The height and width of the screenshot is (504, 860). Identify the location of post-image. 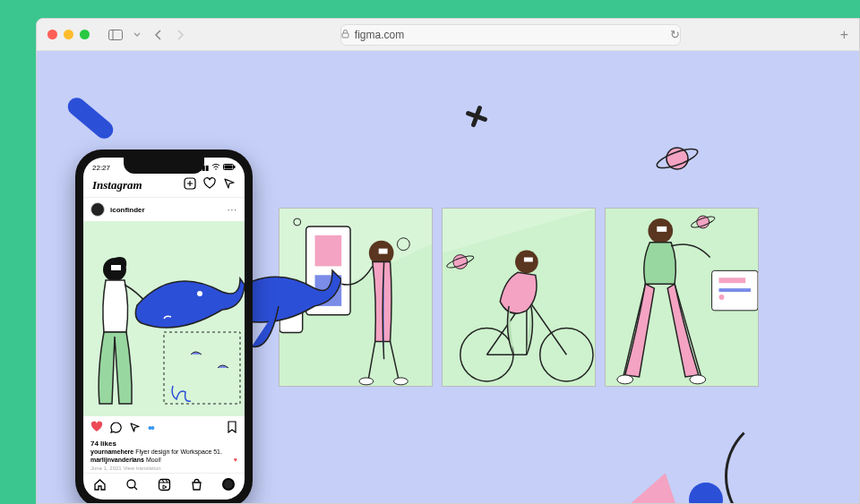
(164, 319).